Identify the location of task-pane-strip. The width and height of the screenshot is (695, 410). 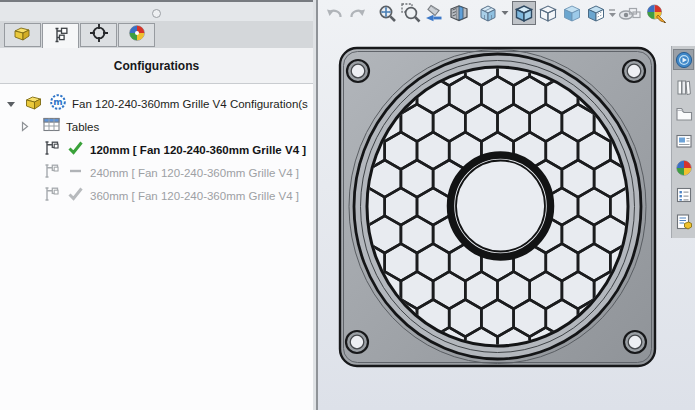
(683, 142).